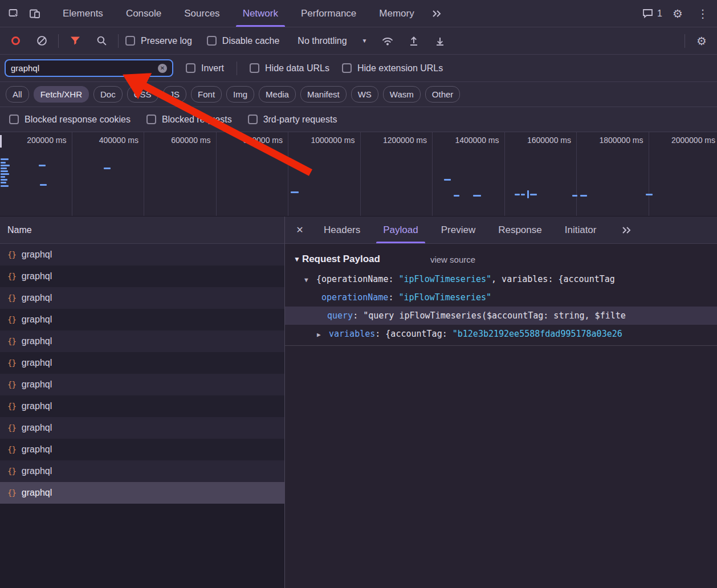  I want to click on export-har-button, so click(440, 41).